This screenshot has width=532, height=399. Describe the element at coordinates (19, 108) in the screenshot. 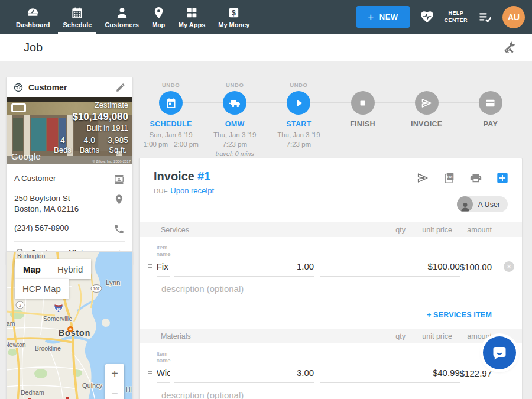

I see `street-view-toggle-icon` at that location.